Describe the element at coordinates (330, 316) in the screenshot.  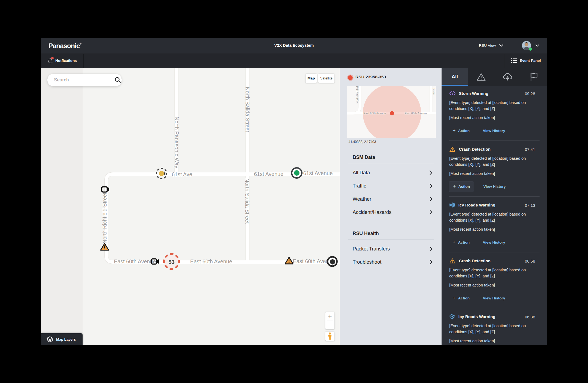
I see `zoom-in-button: +` at that location.